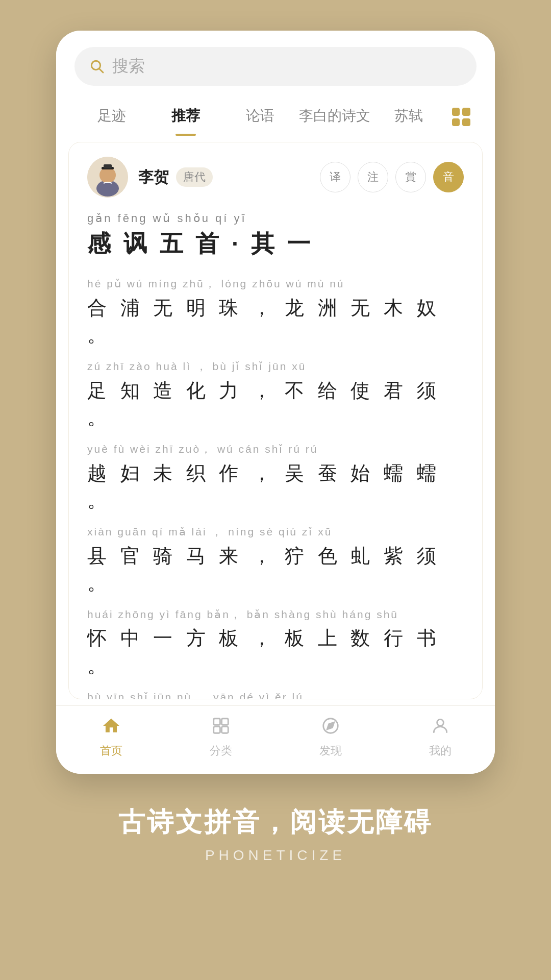 This screenshot has width=551, height=980. What do you see at coordinates (111, 751) in the screenshot?
I see `nav-home-label: 首页` at bounding box center [111, 751].